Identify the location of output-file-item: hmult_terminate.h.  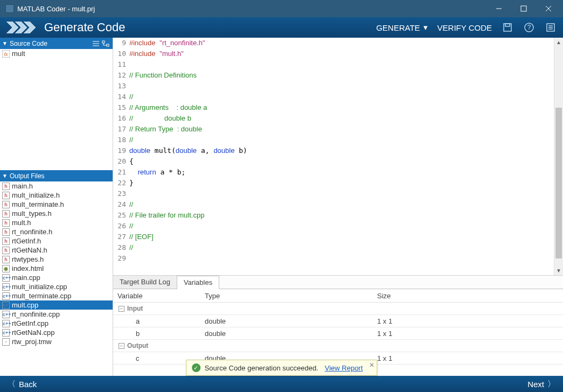
(56, 205).